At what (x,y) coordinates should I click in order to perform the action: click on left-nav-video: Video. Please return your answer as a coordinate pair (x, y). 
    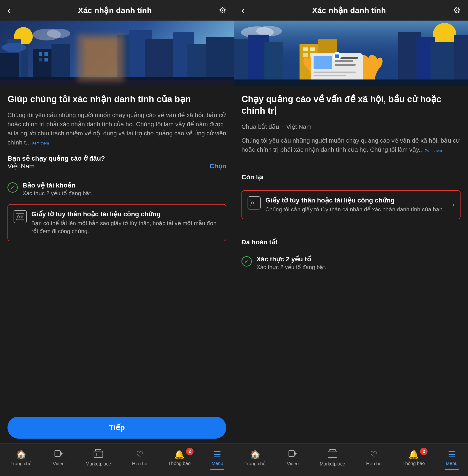
    Looking at the image, I should click on (58, 458).